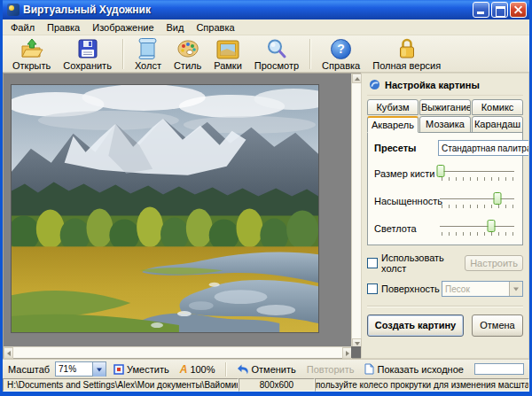 Image resolution: width=532 pixels, height=396 pixels. I want to click on canvas-button: Холст, so click(148, 54).